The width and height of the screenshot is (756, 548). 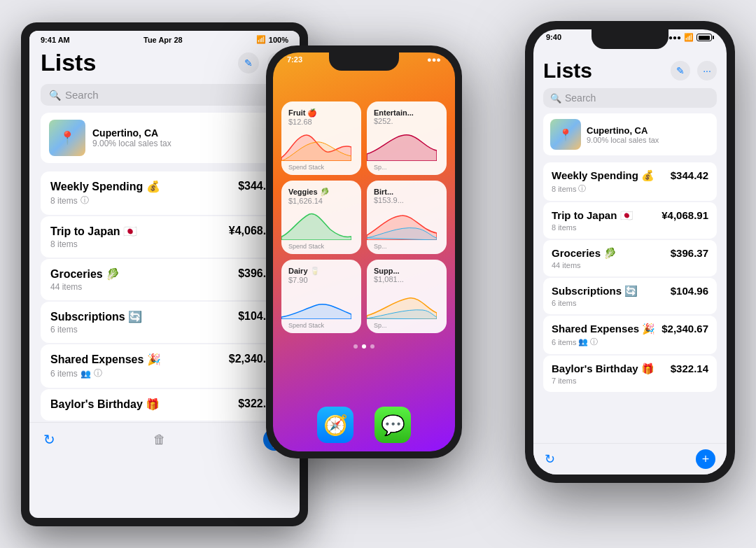 I want to click on widget-amount: $1,081..., so click(x=407, y=279).